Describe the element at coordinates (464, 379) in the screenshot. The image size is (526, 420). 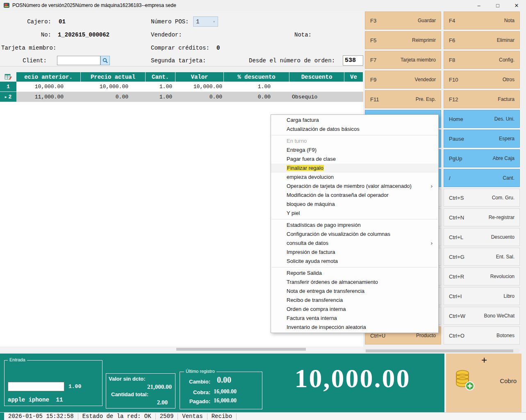
I see `coins-icon` at that location.